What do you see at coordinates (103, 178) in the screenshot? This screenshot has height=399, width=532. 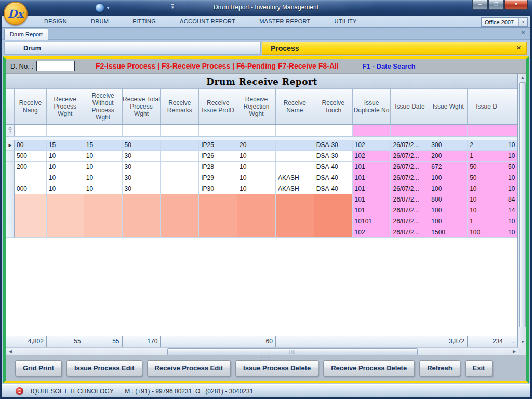 I see `grid-cell-receive_without_process_wght: 10` at bounding box center [103, 178].